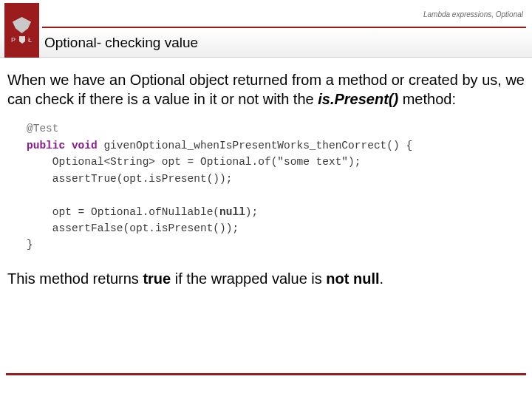 The height and width of the screenshot is (399, 532). What do you see at coordinates (266, 279) in the screenshot?
I see `outro-paragraph: This method returns true if the wrapped …` at bounding box center [266, 279].